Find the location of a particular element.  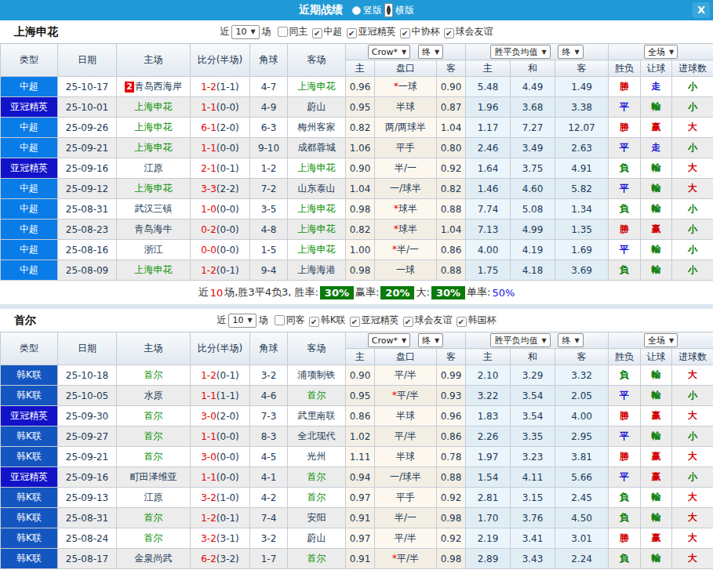

mean-home-cell: 1.83 is located at coordinates (488, 416).